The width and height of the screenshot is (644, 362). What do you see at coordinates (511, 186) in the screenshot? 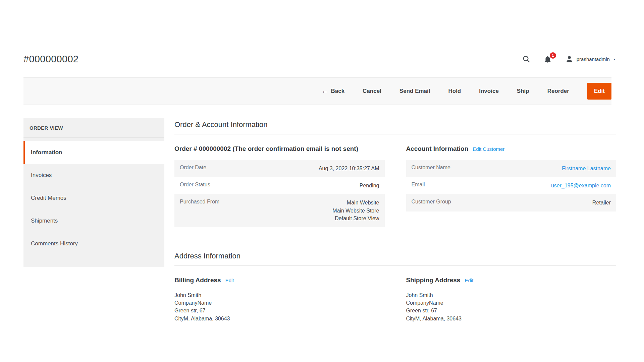
I see `account-info-table: Customer Name Firstname Lastname Email u…` at bounding box center [511, 186].